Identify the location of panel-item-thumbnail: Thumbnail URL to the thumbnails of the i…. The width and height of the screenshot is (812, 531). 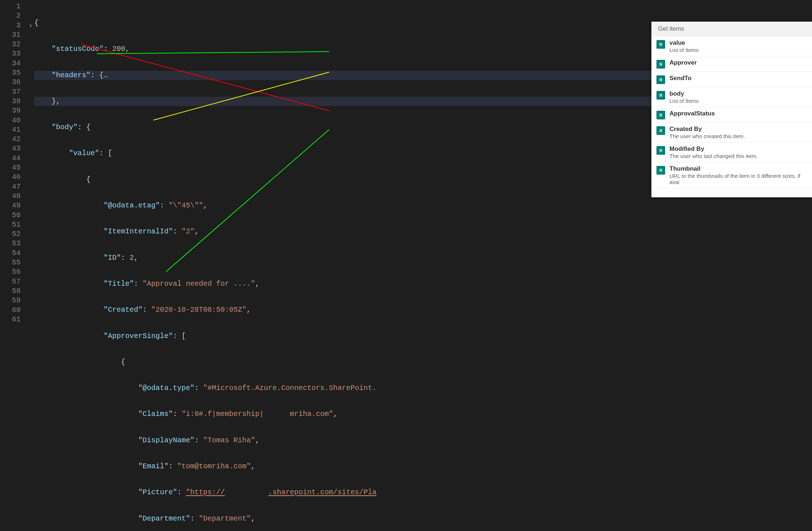
(732, 175).